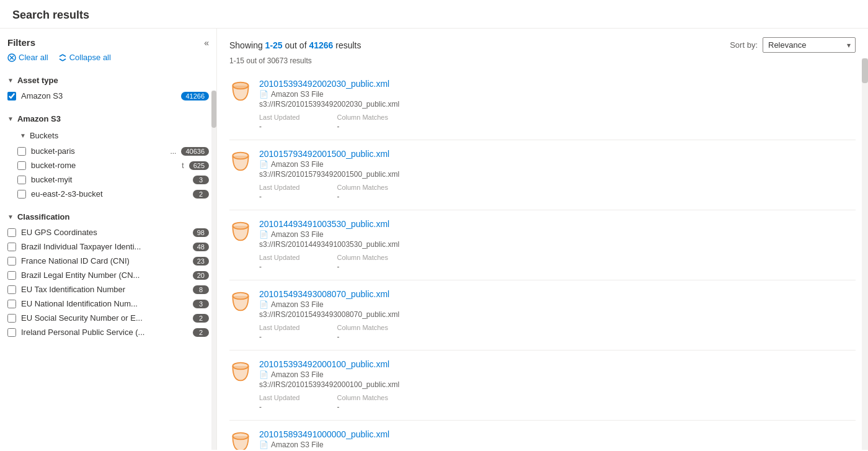  I want to click on result-name-0: 201015393492002030_public.xml, so click(324, 84).